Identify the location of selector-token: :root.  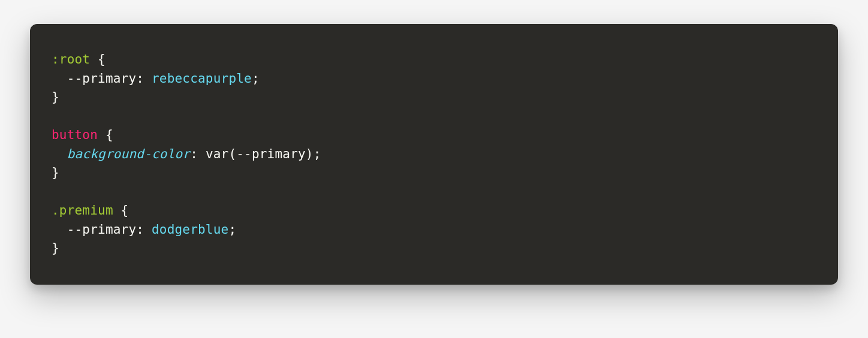
(71, 59).